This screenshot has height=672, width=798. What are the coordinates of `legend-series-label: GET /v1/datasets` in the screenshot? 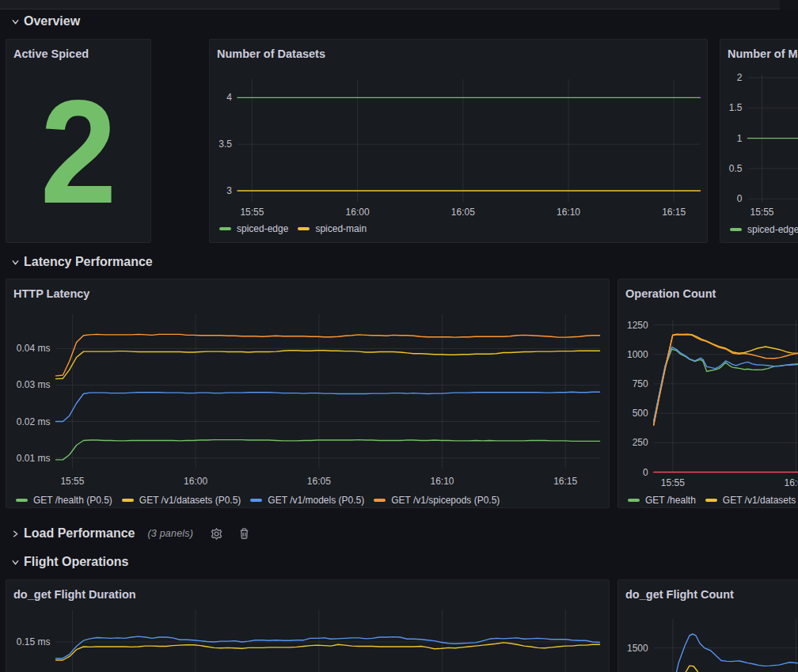 It's located at (760, 500).